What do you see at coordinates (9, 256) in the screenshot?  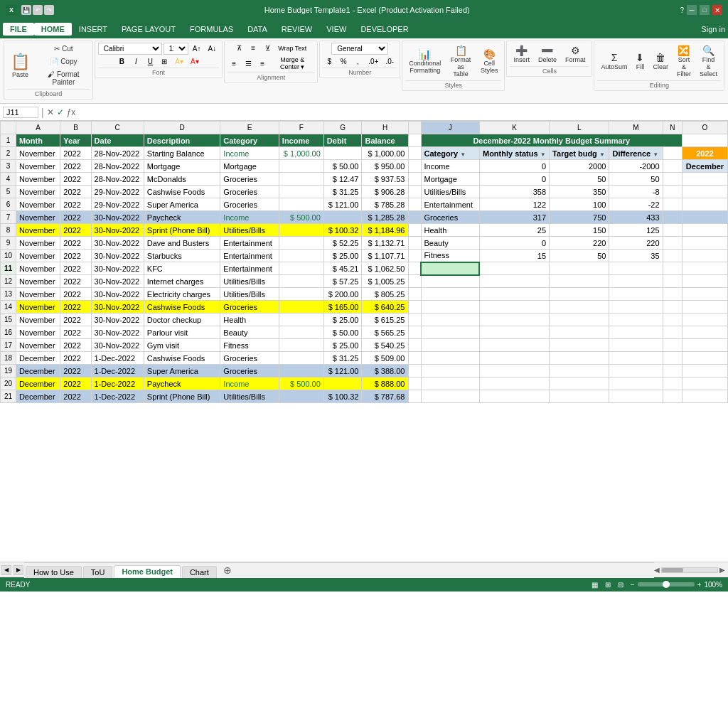 I see `row-number: 10` at bounding box center [9, 256].